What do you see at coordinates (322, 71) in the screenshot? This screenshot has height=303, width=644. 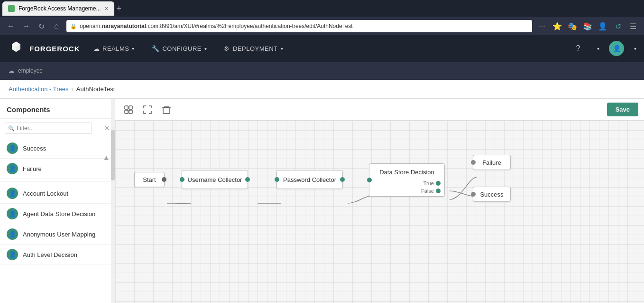 I see `sub-header: ☁ employee` at bounding box center [322, 71].